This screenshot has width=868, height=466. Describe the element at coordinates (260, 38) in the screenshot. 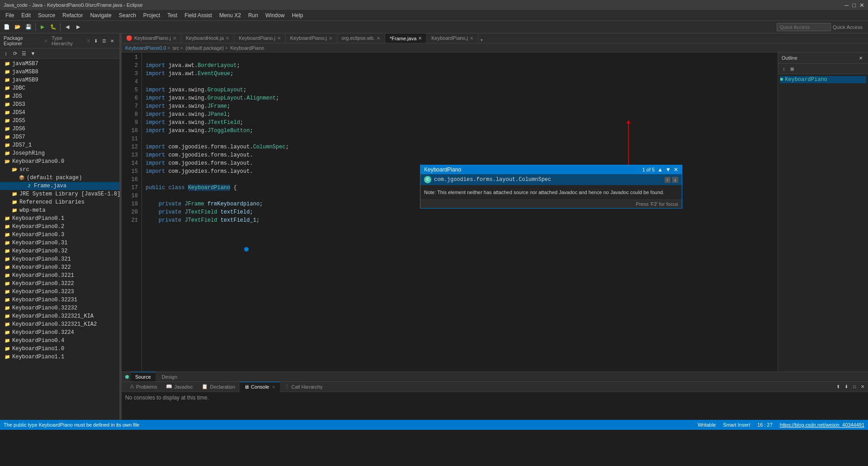

I see `tab-keyboard-piano-2: KeyboardPiano.j✕` at that location.